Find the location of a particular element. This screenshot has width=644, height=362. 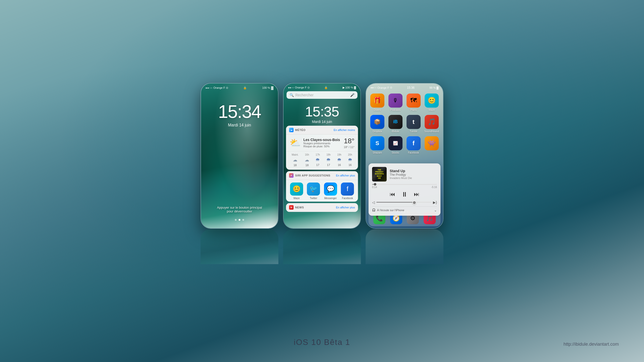

weather-header-icon: ☁ is located at coordinates (291, 130).